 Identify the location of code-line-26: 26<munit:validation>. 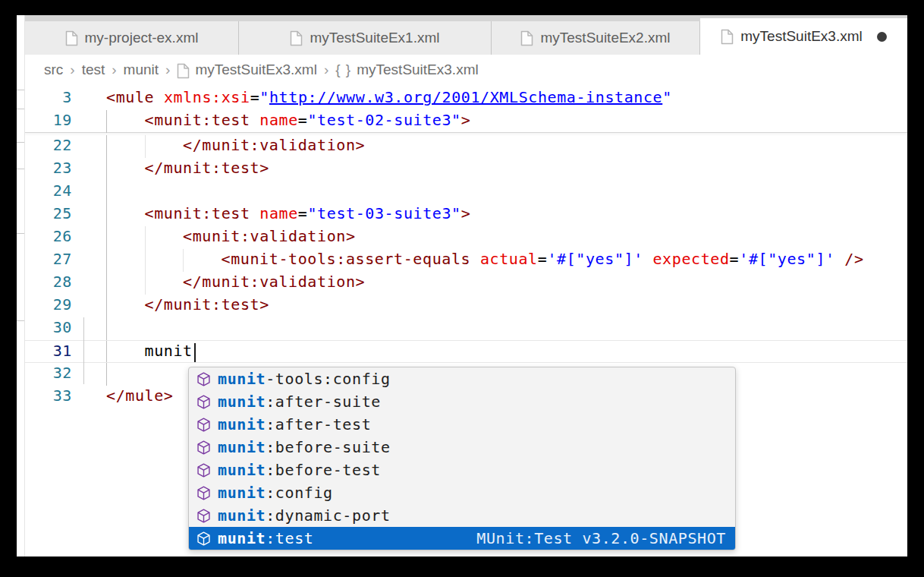
(466, 238).